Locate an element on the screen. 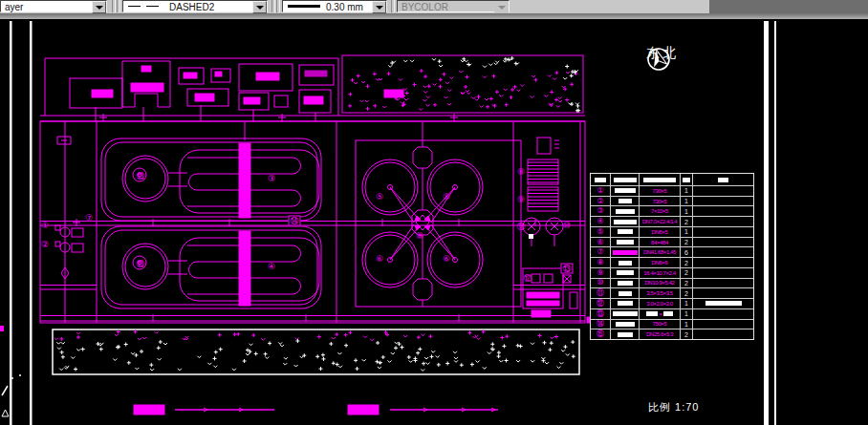  parts-table-row: ②730×51 is located at coordinates (672, 201).